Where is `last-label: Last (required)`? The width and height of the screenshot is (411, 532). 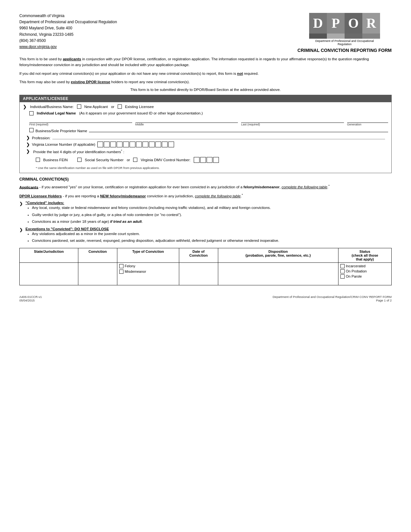
last-label: Last (required) is located at coordinates (293, 124).